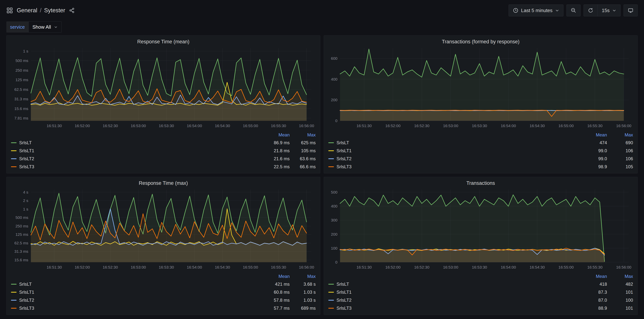  I want to click on chart-plot-area: 020040060016:51:3016:52:0016:52:3016:53:…, so click(480, 88).